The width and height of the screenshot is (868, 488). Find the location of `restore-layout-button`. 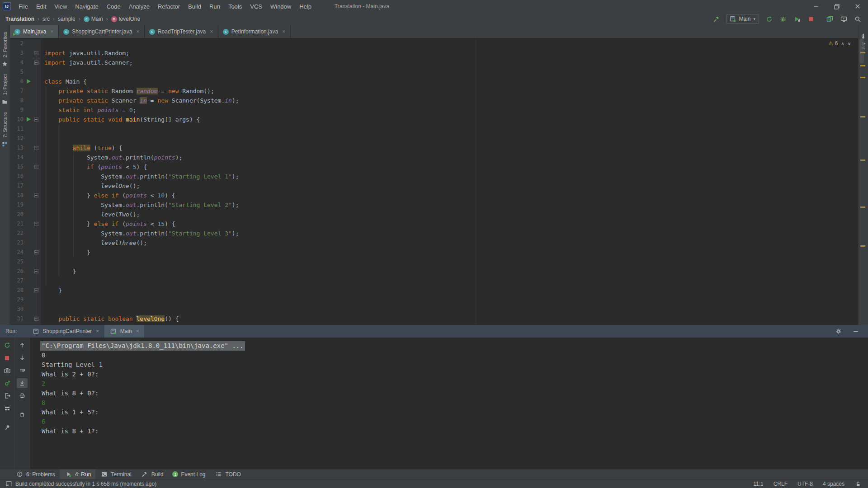

restore-layout-button is located at coordinates (7, 408).